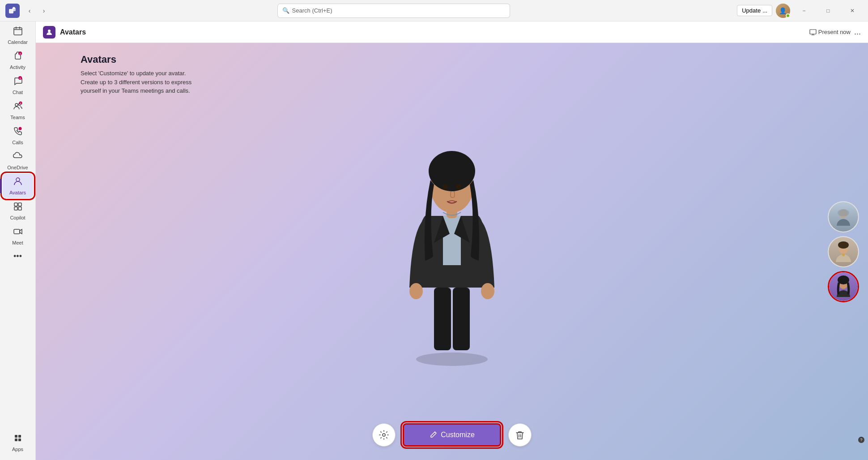  Describe the element at coordinates (286, 11) in the screenshot. I see `search-icon: 🔍` at that location.